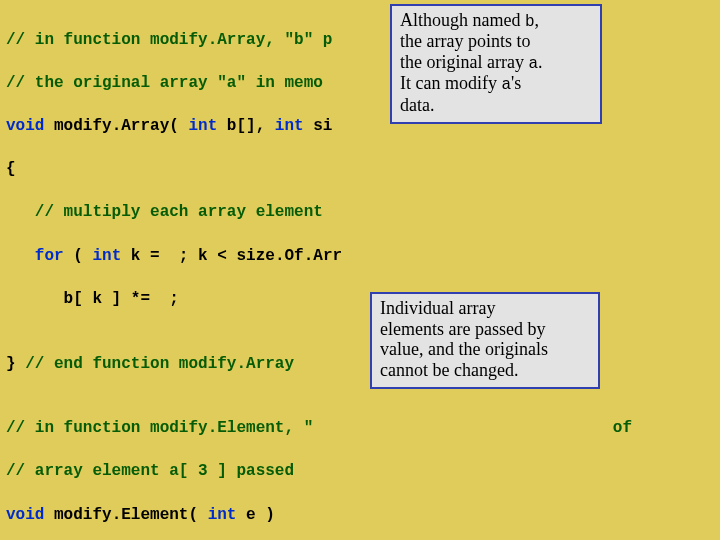 The width and height of the screenshot is (720, 540). What do you see at coordinates (260, 515) in the screenshot?
I see `param-e: e )` at bounding box center [260, 515].